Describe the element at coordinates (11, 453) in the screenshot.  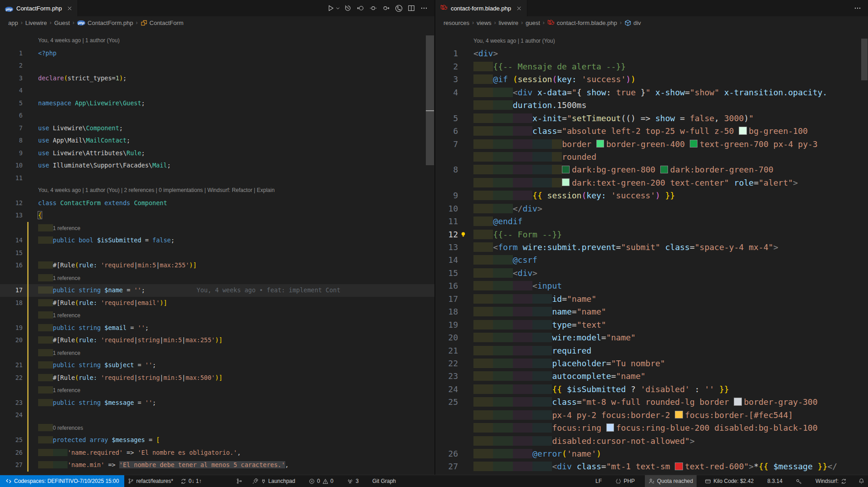
I see `line-number: 26` at that location.